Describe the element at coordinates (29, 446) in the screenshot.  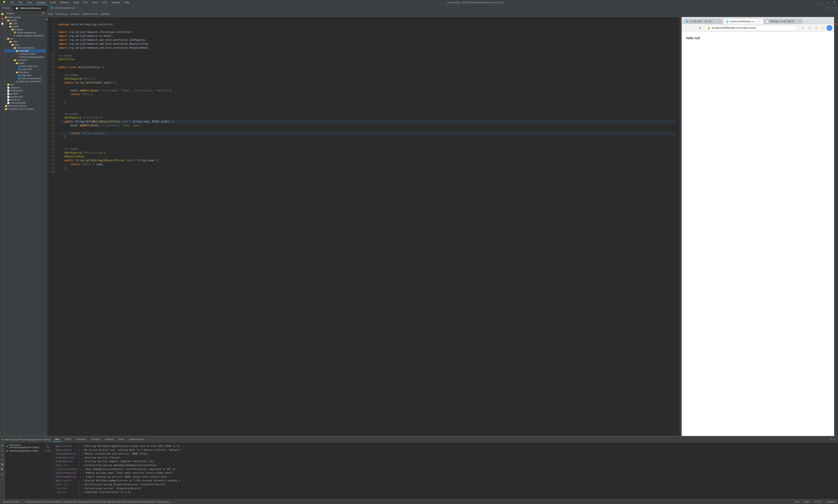
I see `run-tree-item: ▶hello-spring [HelloSpringApplication.ma…` at that location.